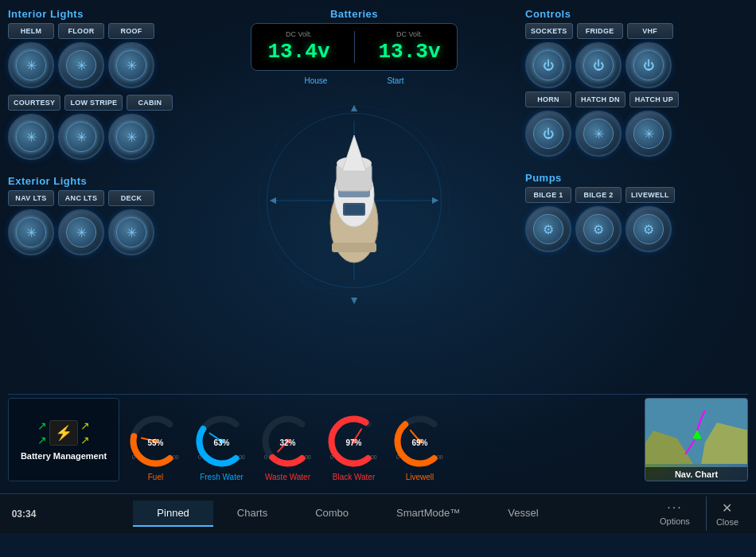  What do you see at coordinates (548, 65) in the screenshot?
I see `sockets-knob: ⏻` at bounding box center [548, 65].